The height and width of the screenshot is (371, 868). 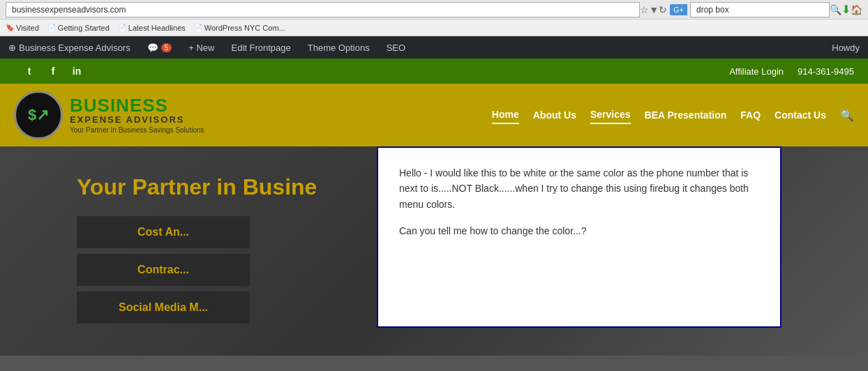 I want to click on wp-theme-options: Theme Options, so click(x=339, y=47).